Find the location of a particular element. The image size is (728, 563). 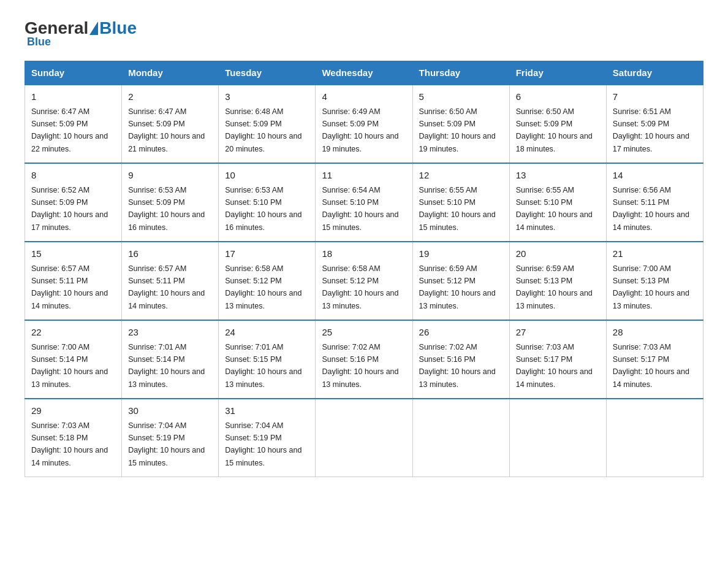

col-header-wednesday: Wednesday is located at coordinates (364, 74).